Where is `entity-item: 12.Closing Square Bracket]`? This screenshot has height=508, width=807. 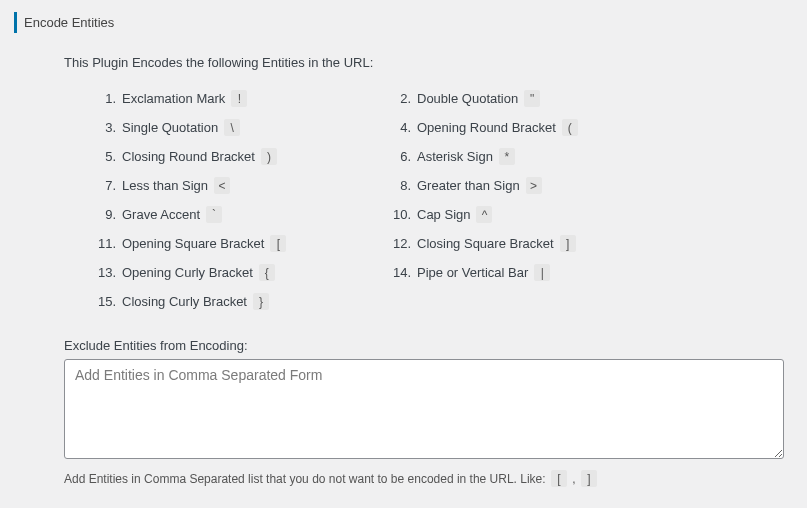
entity-item: 12.Closing Square Bracket] is located at coordinates (593, 244).